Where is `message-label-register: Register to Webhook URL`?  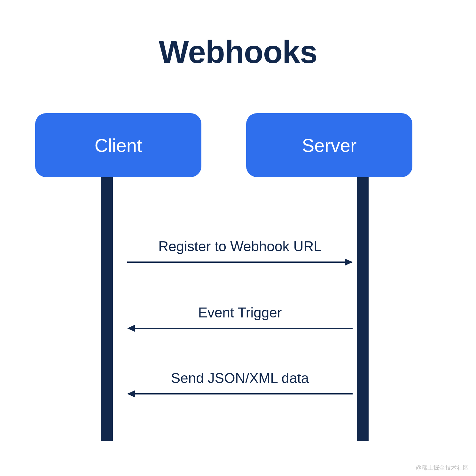
message-label-register: Register to Webhook URL is located at coordinates (240, 246).